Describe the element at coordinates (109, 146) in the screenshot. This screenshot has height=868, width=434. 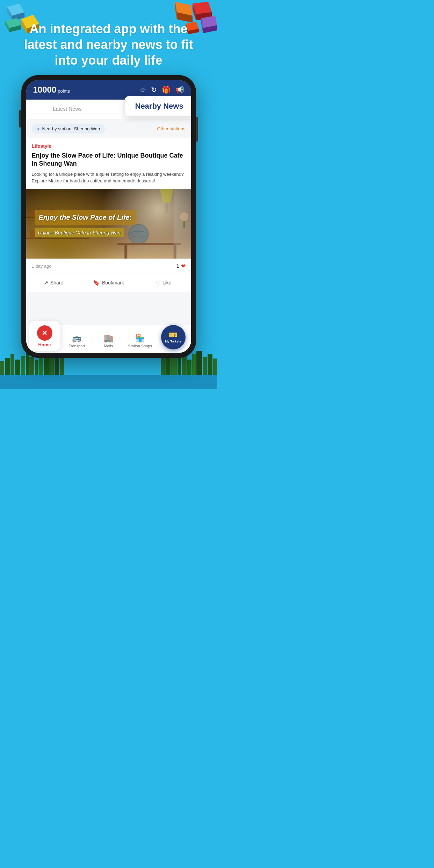
I see `news-category: Lifestyle` at that location.